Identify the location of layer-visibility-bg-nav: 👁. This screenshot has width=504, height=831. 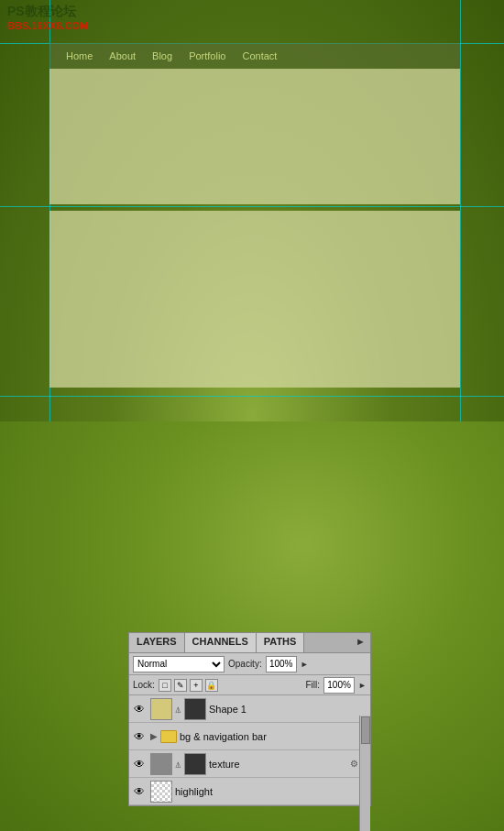
(139, 737).